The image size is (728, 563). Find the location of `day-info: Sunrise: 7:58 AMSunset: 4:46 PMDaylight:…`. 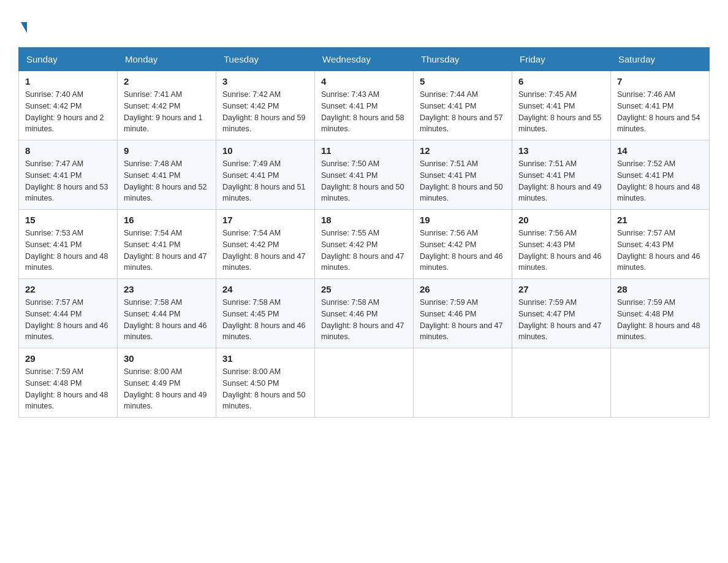

day-info: Sunrise: 7:58 AMSunset: 4:46 PMDaylight:… is located at coordinates (364, 320).